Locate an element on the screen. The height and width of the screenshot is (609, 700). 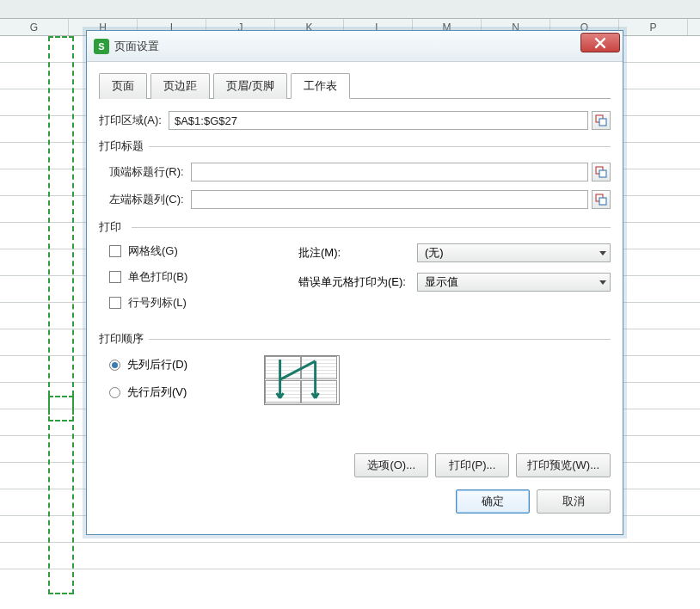
top-rows-row: 顶端标题行(R): is located at coordinates (359, 172).